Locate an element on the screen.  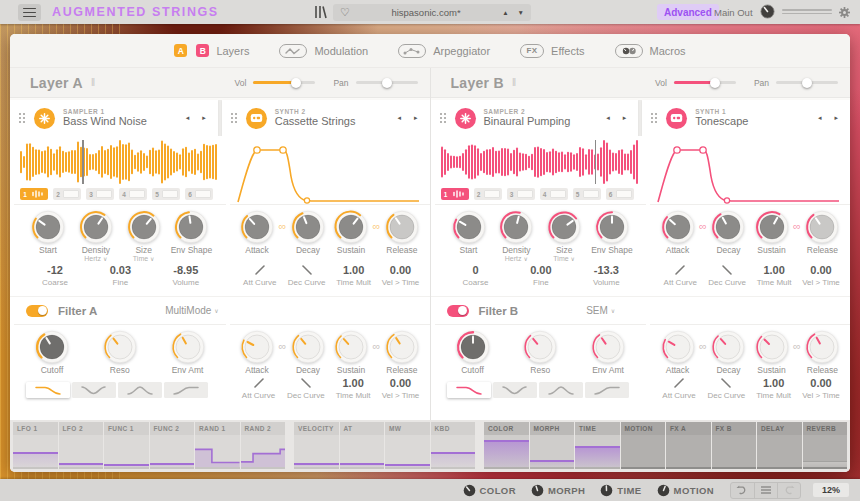
preset-browser: ♡ hispasonic.com* ▲ ▼ is located at coordinates (432, 12).